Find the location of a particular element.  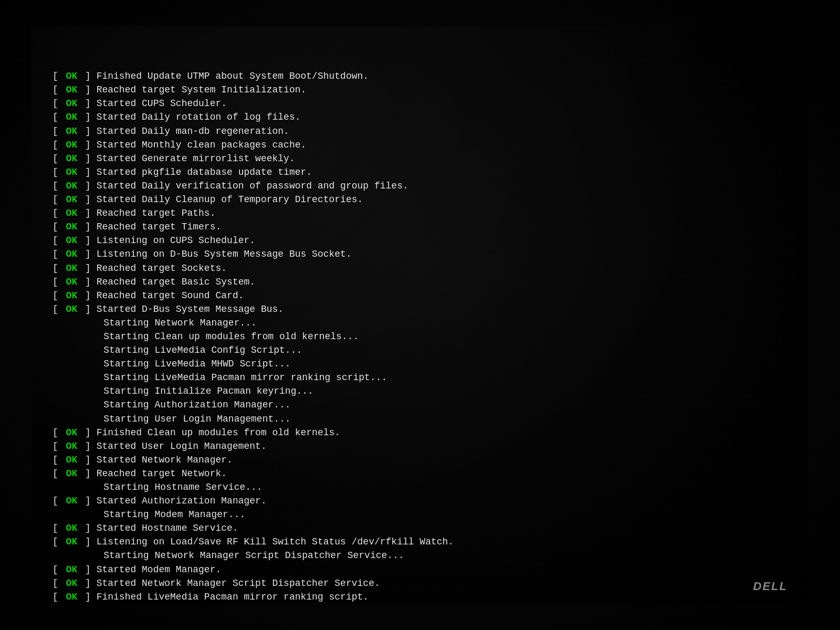

terminal-line: [ OK ] Started Network Manager Script Di… is located at coordinates (420, 583).